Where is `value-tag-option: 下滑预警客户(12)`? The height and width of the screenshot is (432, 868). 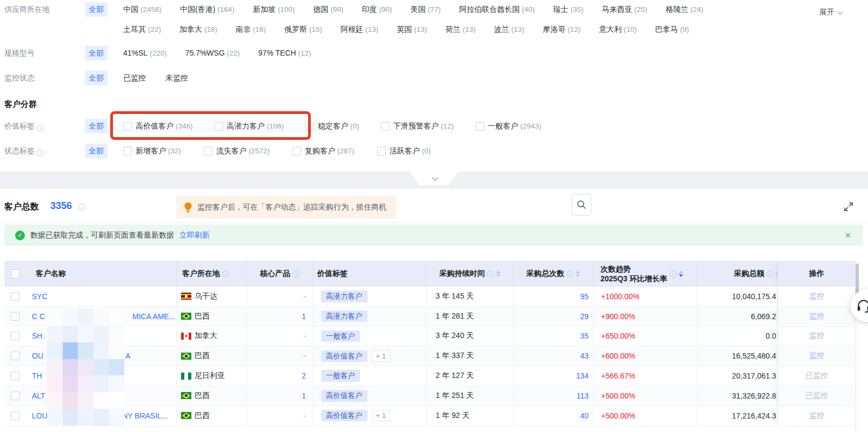 value-tag-option: 下滑预警客户(12) is located at coordinates (417, 126).